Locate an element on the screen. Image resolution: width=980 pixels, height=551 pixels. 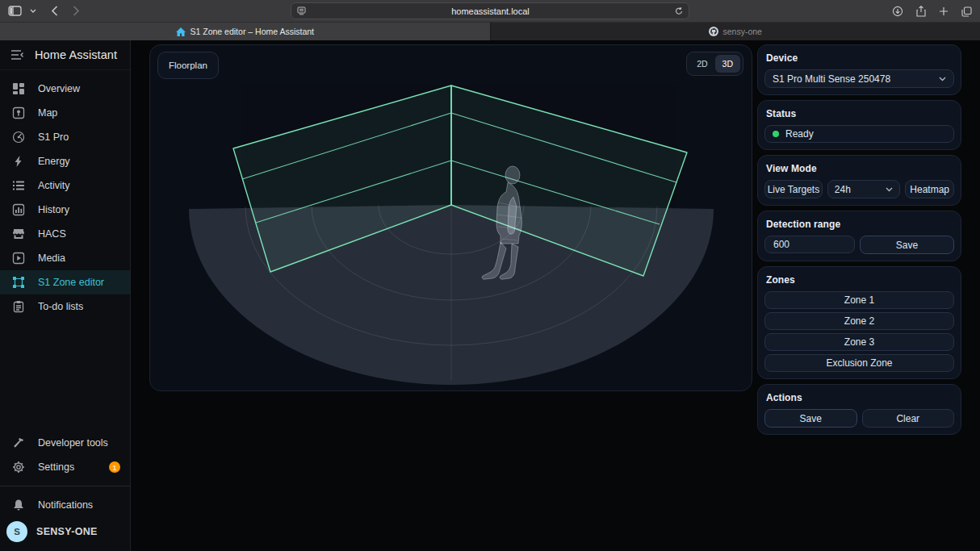
view-mode-card: View Mode Live Targets 24h Heatmap is located at coordinates (859, 181).